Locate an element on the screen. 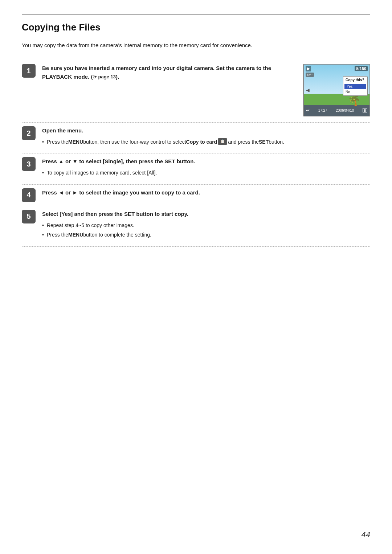 This screenshot has height=554, width=392. copy-dialog: Copy this? Yes No is located at coordinates (355, 86).